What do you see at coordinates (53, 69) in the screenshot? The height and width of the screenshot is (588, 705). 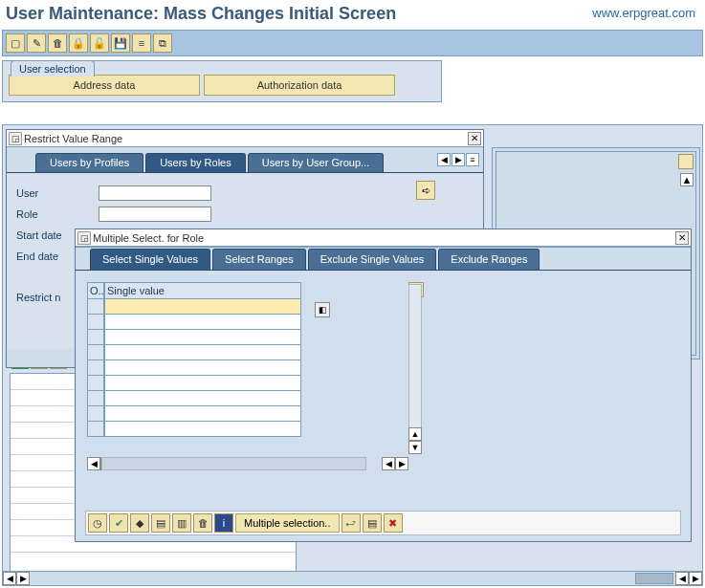 I see `group-legend: User selection` at bounding box center [53, 69].